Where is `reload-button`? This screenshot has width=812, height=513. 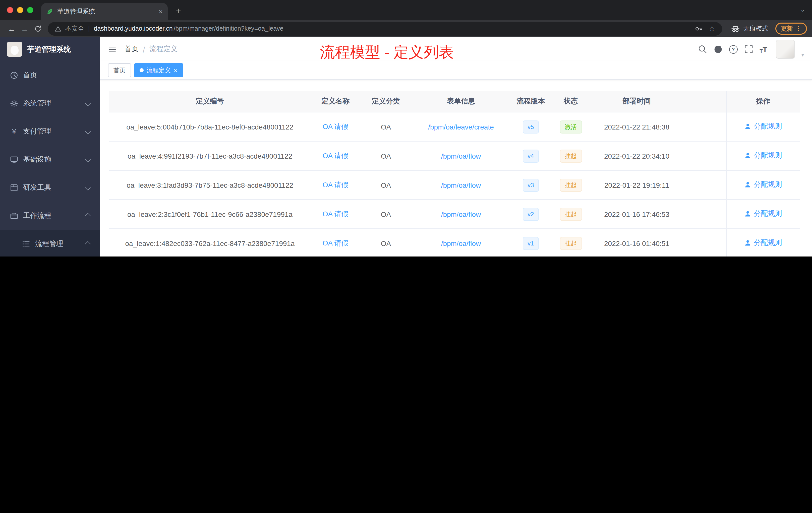 reload-button is located at coordinates (38, 29).